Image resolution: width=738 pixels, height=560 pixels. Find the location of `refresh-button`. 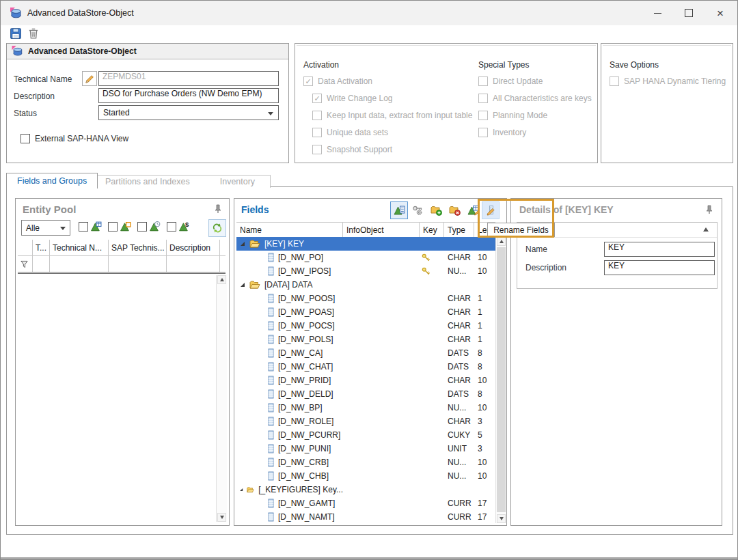

refresh-button is located at coordinates (217, 228).